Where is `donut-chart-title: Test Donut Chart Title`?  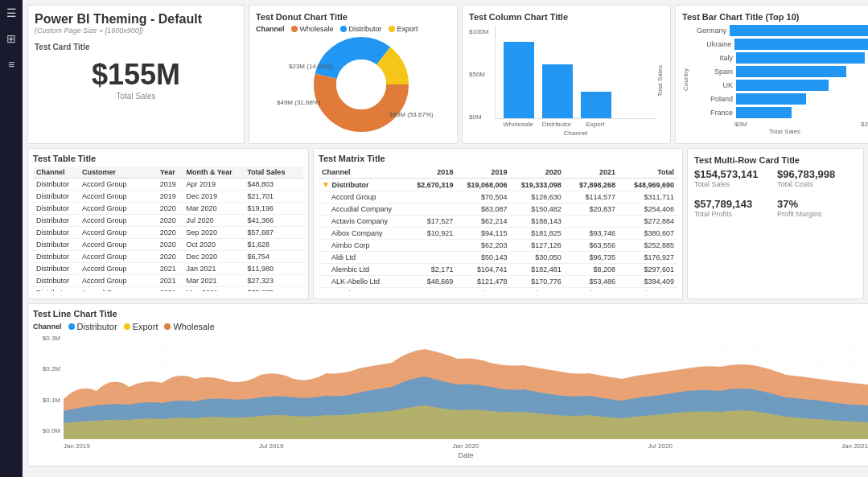
donut-chart-title: Test Donut Chart Title is located at coordinates (353, 17).